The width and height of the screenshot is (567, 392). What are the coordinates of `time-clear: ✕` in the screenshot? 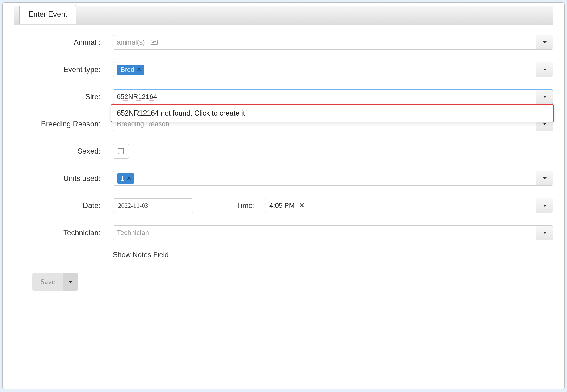 It's located at (302, 206).